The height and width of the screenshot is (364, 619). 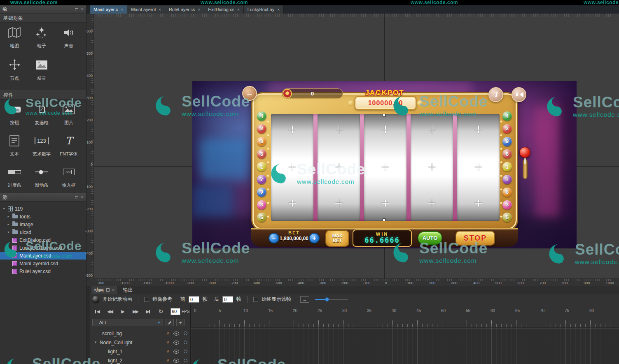 I want to click on sound-button, so click(x=519, y=95).